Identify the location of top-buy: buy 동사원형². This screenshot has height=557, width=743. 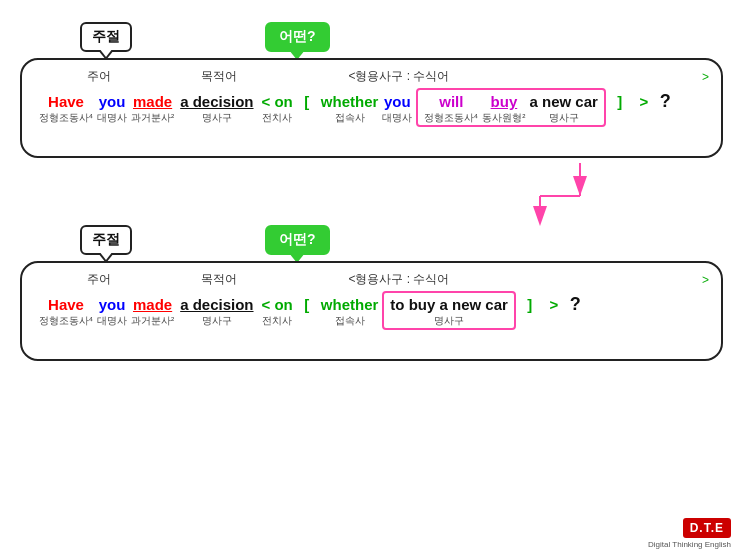
(504, 108).